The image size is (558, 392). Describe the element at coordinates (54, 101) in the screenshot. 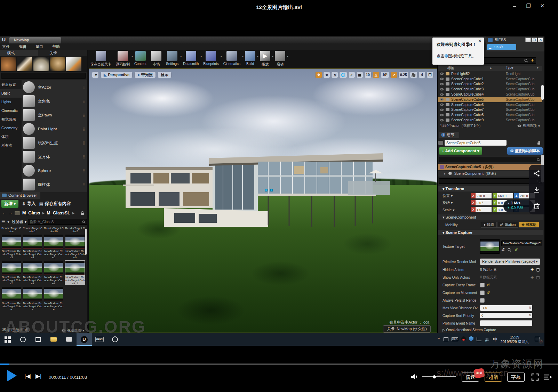

I see `placeable-item: 空角色⣿` at that location.